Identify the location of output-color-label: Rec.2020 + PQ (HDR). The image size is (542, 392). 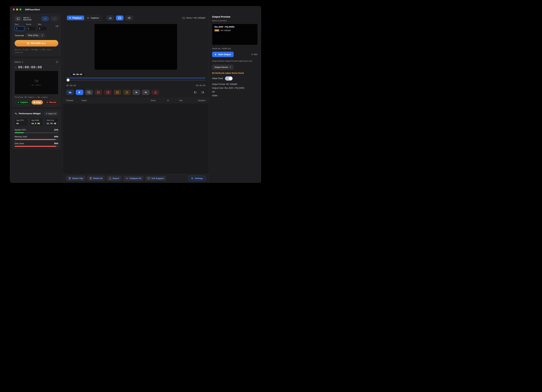
(235, 27).